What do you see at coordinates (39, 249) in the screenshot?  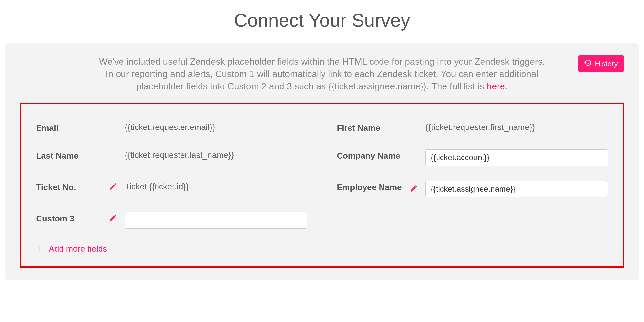 I see `plus-icon: +` at bounding box center [39, 249].